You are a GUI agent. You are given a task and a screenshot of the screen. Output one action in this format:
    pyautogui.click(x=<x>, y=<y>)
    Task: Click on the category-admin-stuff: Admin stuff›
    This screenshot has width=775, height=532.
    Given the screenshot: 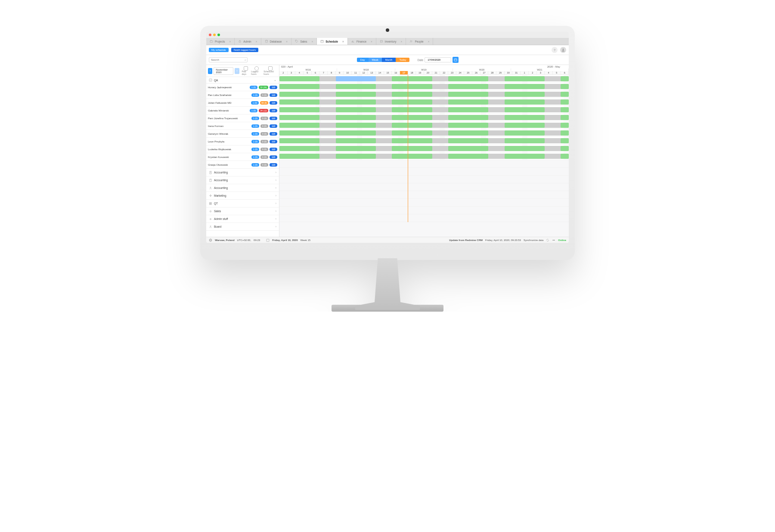 What is the action you would take?
    pyautogui.click(x=243, y=219)
    